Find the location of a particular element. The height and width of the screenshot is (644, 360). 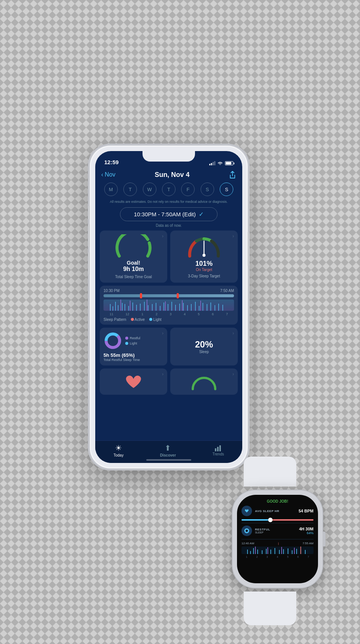

goal-arch-card: › is located at coordinates (204, 382).